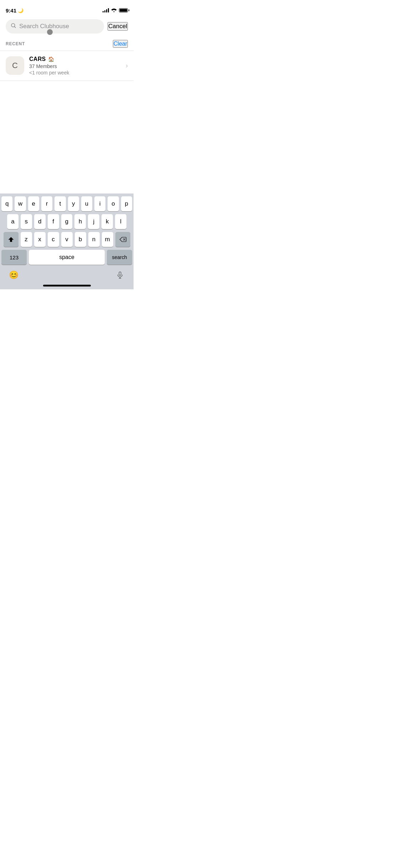 This screenshot has height=868, width=401. I want to click on key-i: i, so click(100, 204).